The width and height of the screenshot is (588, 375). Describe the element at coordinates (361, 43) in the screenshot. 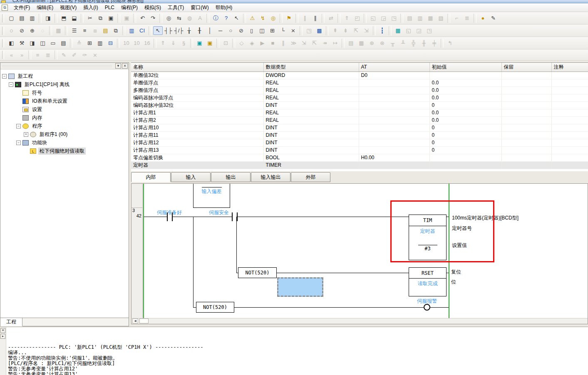

I see `io-memory-2-icon: ▦` at that location.